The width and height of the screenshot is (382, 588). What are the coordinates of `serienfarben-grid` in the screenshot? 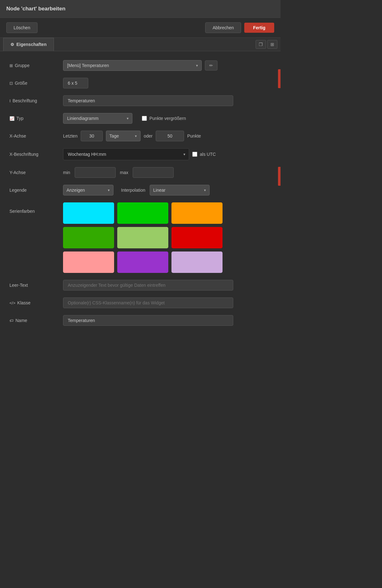 It's located at (143, 238).